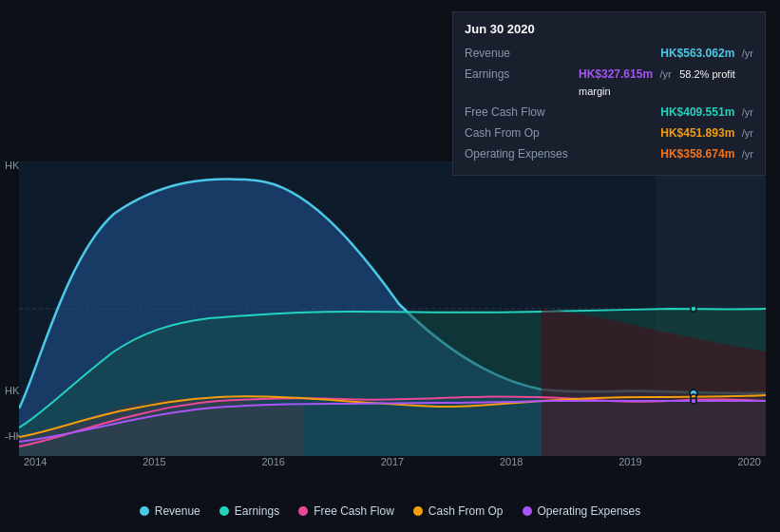  Describe the element at coordinates (274, 462) in the screenshot. I see `x-label-2016: 2016` at that location.